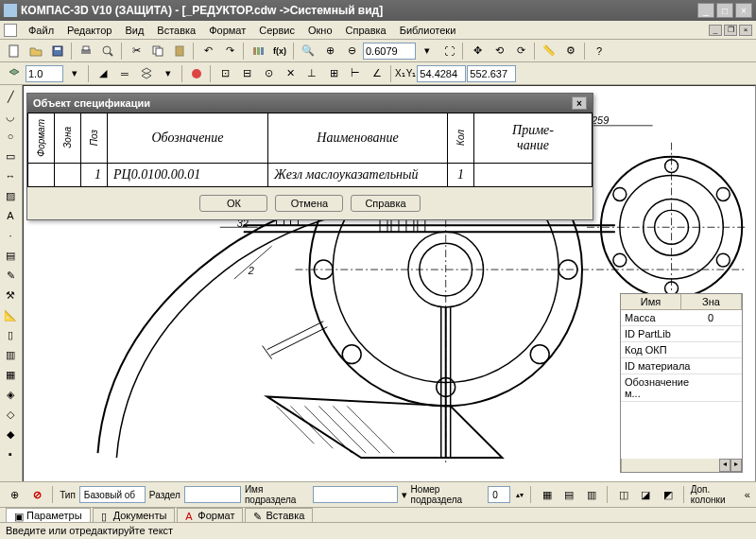 Image resolution: width=756 pixels, height=539 pixels. I want to click on mode1-button: ◫, so click(624, 495).